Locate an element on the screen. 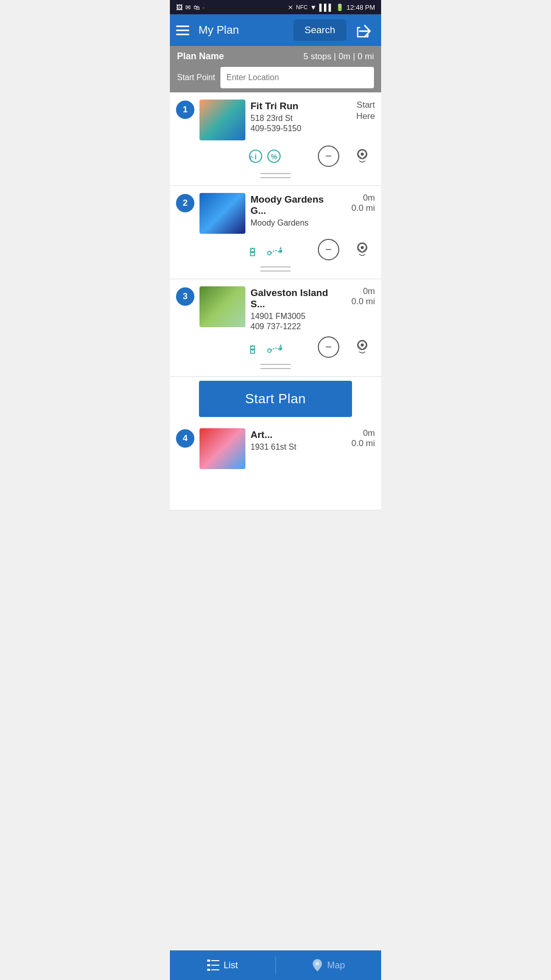 This screenshot has height=980, width=551. stop-item-1: 1 Fit Tri Run 518 23rd St 409-539-5150 S… is located at coordinates (276, 139).